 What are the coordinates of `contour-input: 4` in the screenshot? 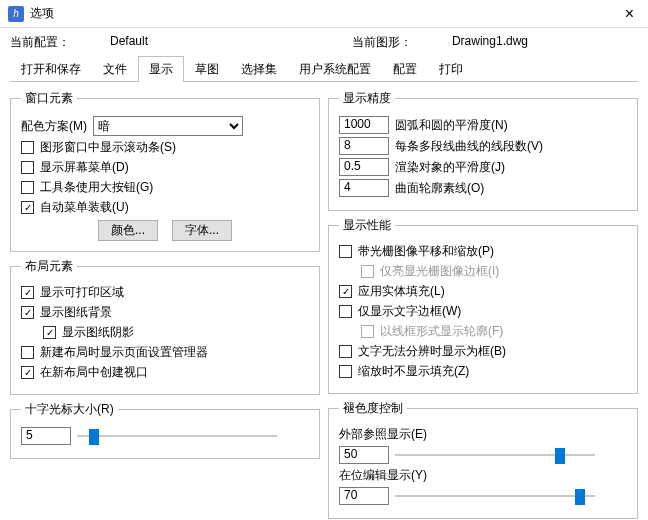 It's located at (364, 188).